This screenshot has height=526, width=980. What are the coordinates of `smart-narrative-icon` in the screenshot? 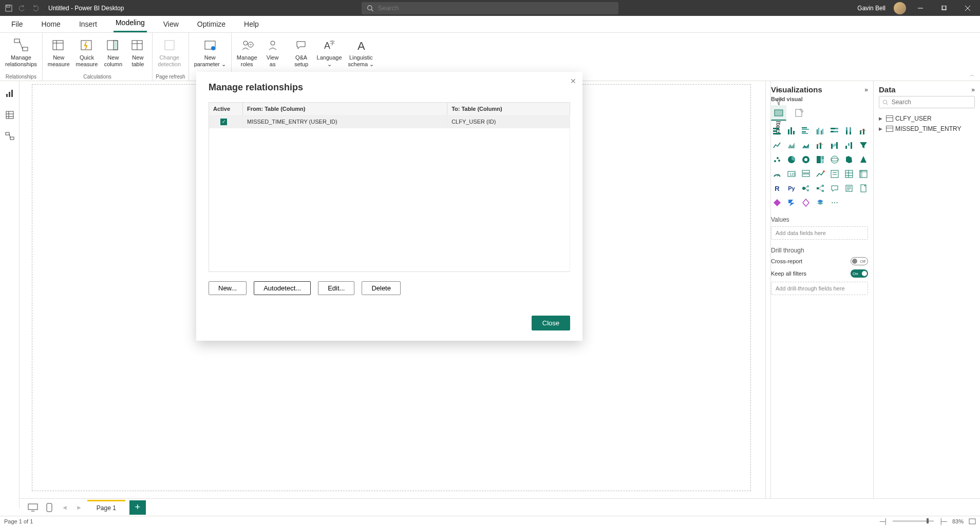 It's located at (849, 188).